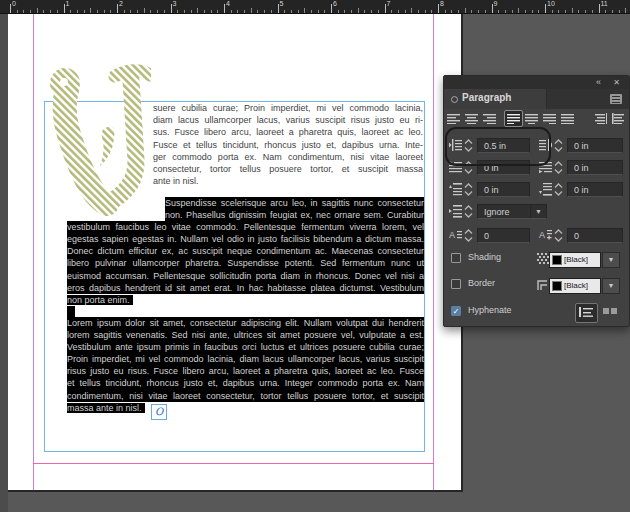 This screenshot has width=630, height=512. I want to click on drop-cap-characters-field-value: 0, so click(576, 236).